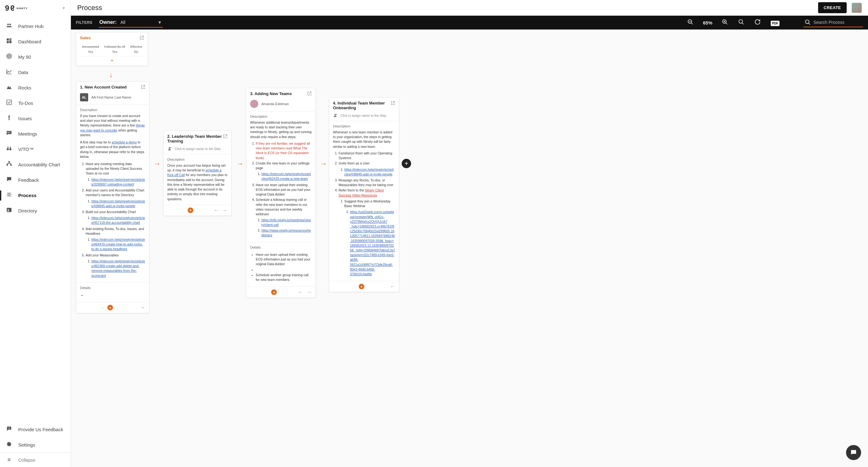  Describe the element at coordinates (406, 163) in the screenshot. I see `add-step-fab: +` at that location.